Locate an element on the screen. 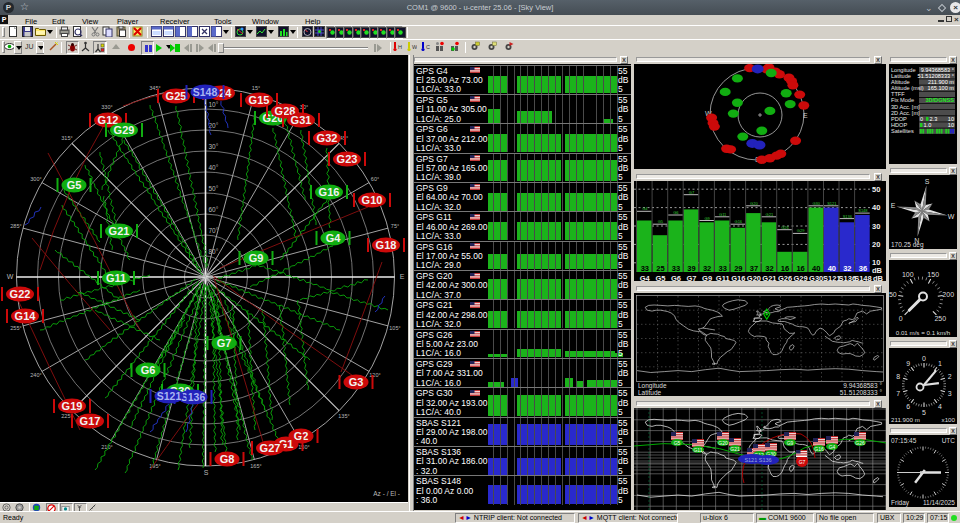 The image size is (960, 523). svg-text: 4 is located at coordinates (940, 406).